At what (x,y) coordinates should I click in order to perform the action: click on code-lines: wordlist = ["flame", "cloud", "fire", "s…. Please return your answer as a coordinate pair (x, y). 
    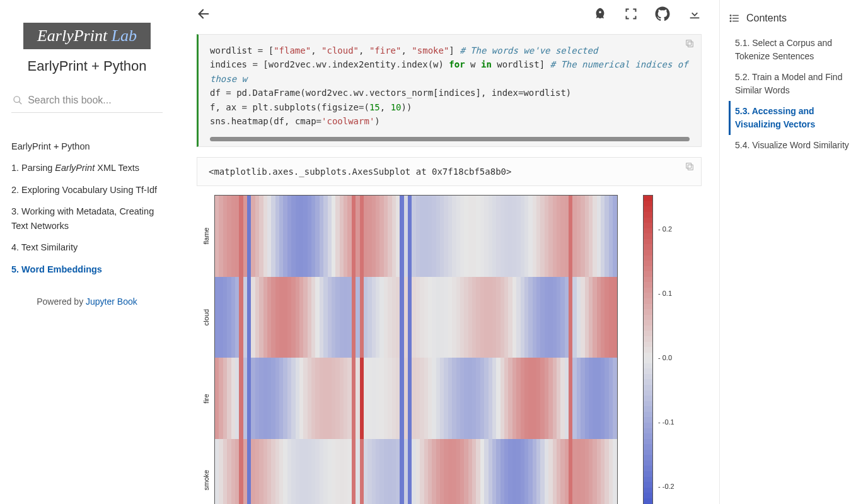
    Looking at the image, I should click on (450, 86).